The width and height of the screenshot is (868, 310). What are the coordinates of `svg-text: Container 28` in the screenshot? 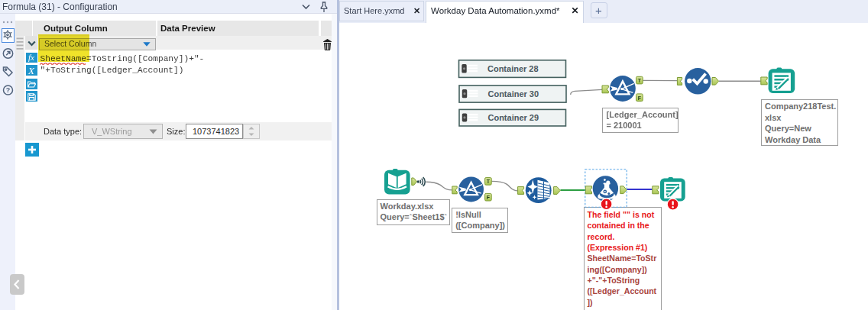 It's located at (513, 69).